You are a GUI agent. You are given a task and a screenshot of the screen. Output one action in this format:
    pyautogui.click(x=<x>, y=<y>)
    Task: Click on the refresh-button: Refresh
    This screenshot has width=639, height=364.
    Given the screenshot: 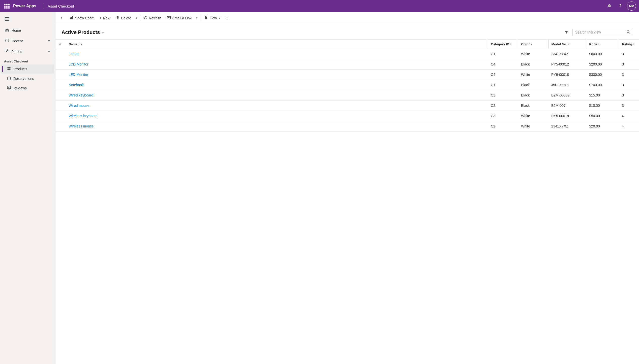 What is the action you would take?
    pyautogui.click(x=153, y=18)
    